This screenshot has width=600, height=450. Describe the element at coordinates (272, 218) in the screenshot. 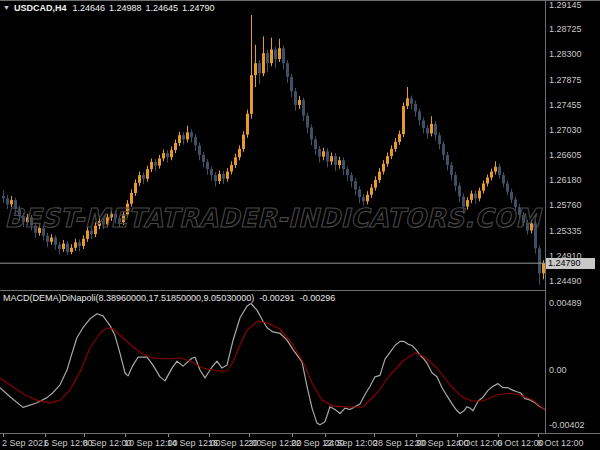

I see `watermark: BEST-METATRADER-INDICATORS.COM` at that location.